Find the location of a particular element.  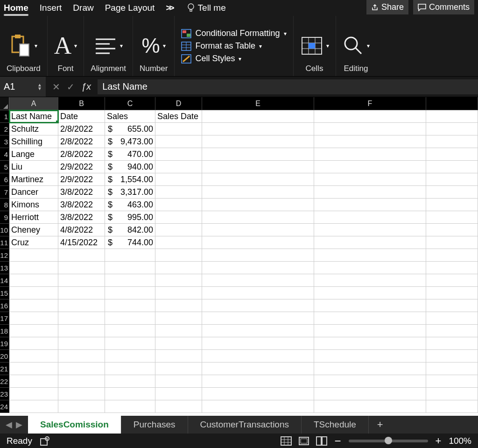

cell: Sales Date is located at coordinates (179, 117).